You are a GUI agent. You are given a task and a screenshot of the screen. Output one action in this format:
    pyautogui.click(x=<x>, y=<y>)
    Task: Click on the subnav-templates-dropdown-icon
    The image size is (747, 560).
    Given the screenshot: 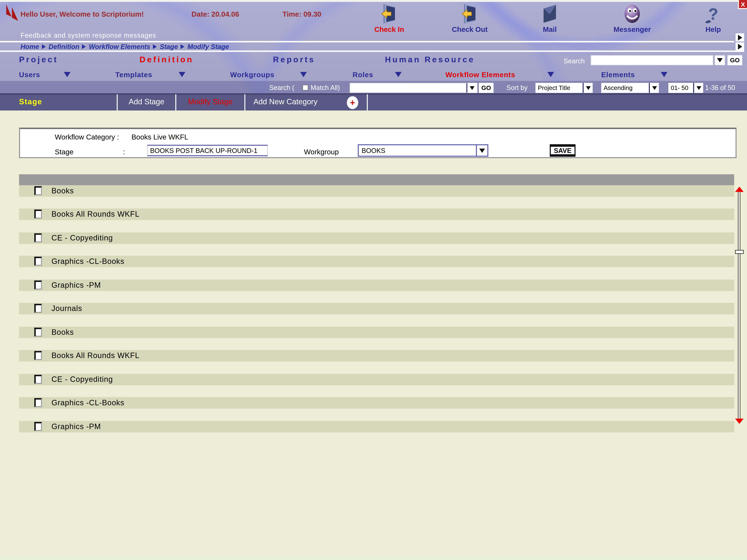 What is the action you would take?
    pyautogui.click(x=182, y=75)
    